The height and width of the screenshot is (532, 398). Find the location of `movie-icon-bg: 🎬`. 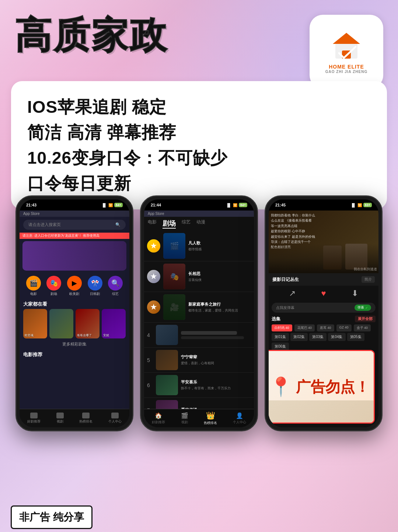

movie-icon-bg: 🎬 is located at coordinates (34, 283).